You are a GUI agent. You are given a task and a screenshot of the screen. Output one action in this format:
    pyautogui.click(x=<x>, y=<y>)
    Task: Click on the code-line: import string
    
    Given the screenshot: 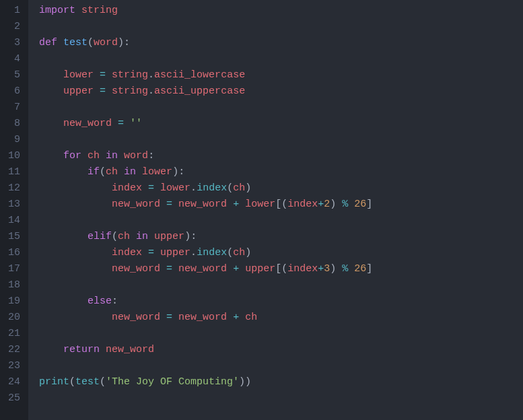 What is the action you would take?
    pyautogui.click(x=281, y=11)
    